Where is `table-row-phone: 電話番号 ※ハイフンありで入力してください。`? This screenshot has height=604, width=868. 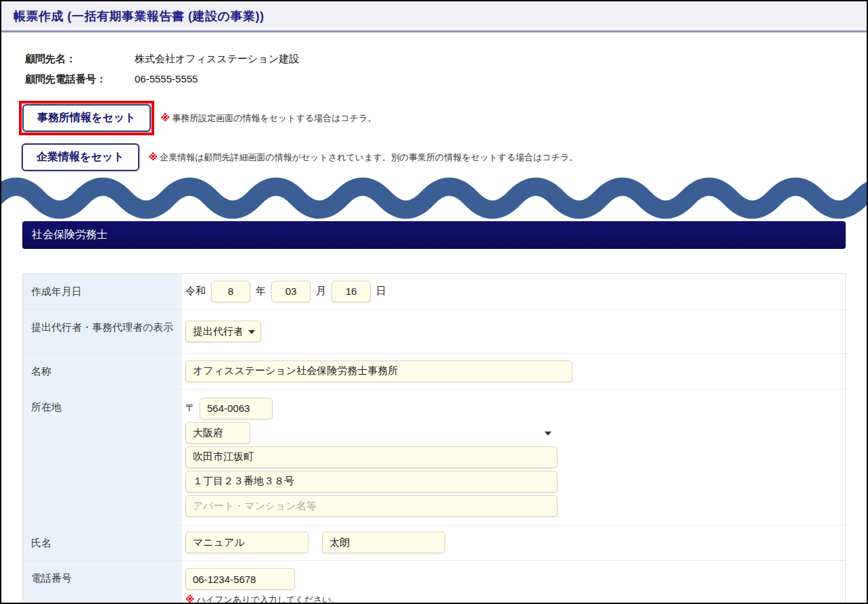 table-row-phone: 電話番号 ※ハイフンありで入力してください。 is located at coordinates (434, 582).